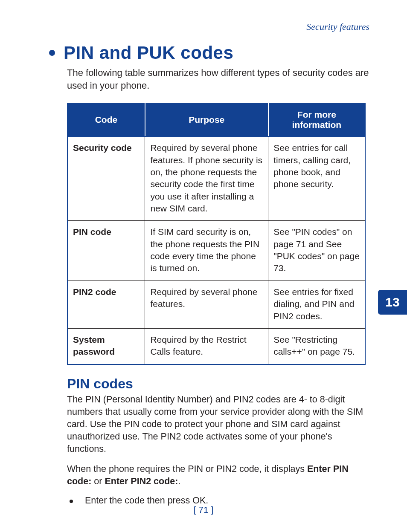 The height and width of the screenshot is (532, 407). I want to click on page-title: PIN and PUK codes, so click(148, 53).